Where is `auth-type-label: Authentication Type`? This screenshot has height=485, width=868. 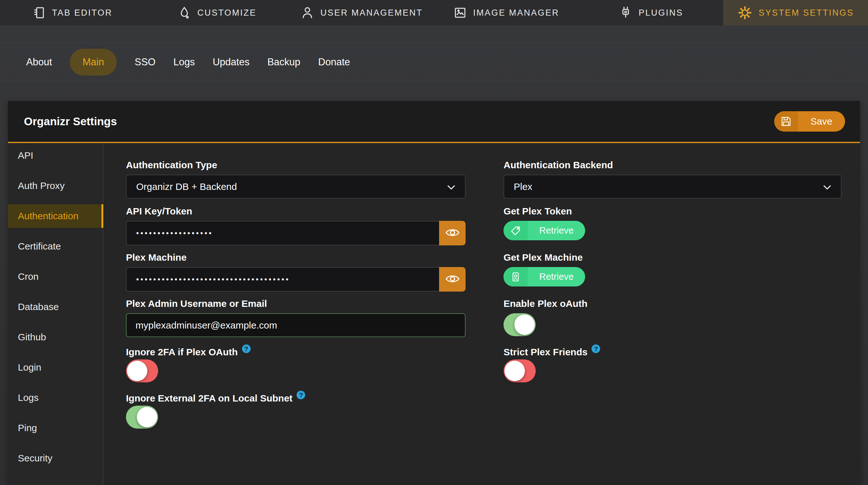
auth-type-label: Authentication Type is located at coordinates (296, 165).